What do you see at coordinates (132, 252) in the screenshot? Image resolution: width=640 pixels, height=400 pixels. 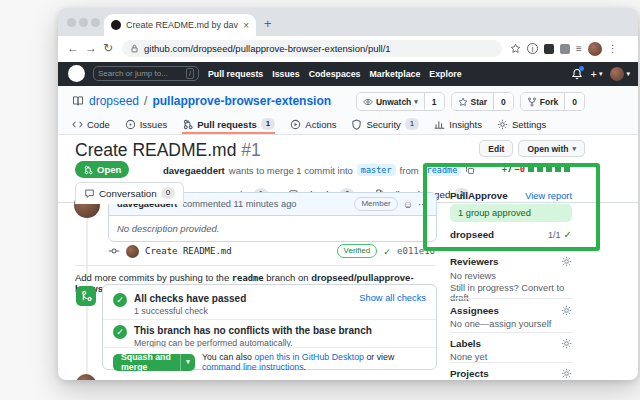 I see `commit-author-avatar` at bounding box center [132, 252].